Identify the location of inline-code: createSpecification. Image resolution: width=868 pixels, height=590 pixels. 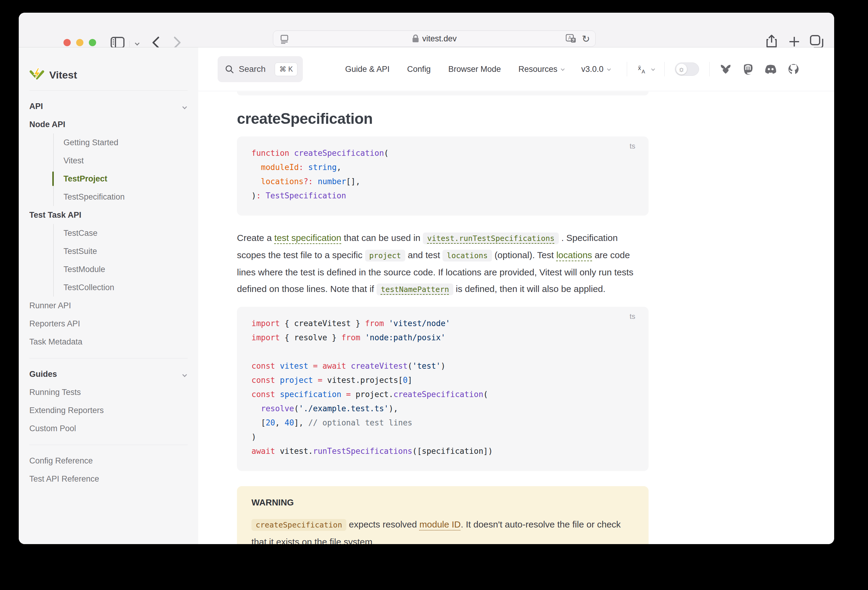
(299, 525).